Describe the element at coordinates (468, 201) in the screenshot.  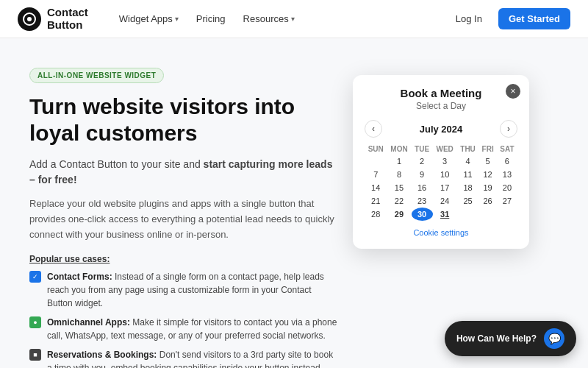
I see `calendar-day: 25` at that location.